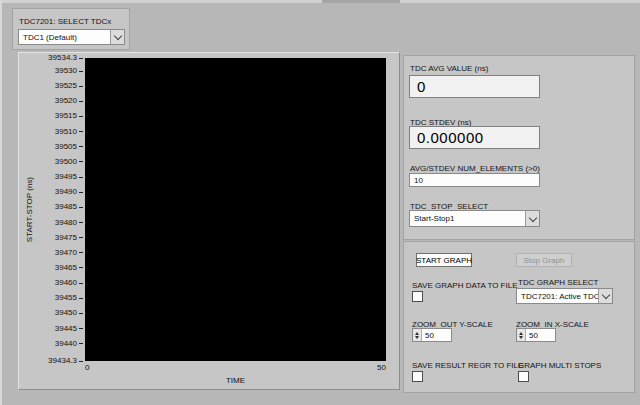 This screenshot has width=640, height=405. Describe the element at coordinates (66, 361) in the screenshot. I see `y-tick: 39434.3` at that location.